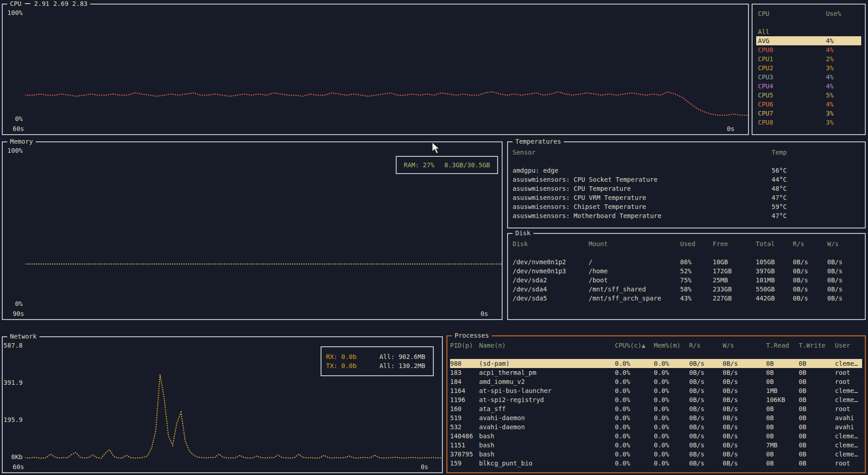 This screenshot has width=868, height=475. What do you see at coordinates (547, 445) in the screenshot?
I see `process-name: bash` at bounding box center [547, 445].